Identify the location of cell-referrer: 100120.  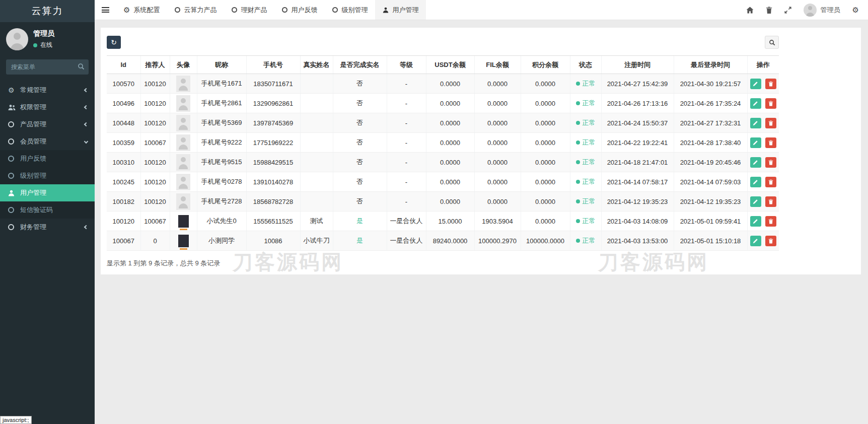
(155, 182).